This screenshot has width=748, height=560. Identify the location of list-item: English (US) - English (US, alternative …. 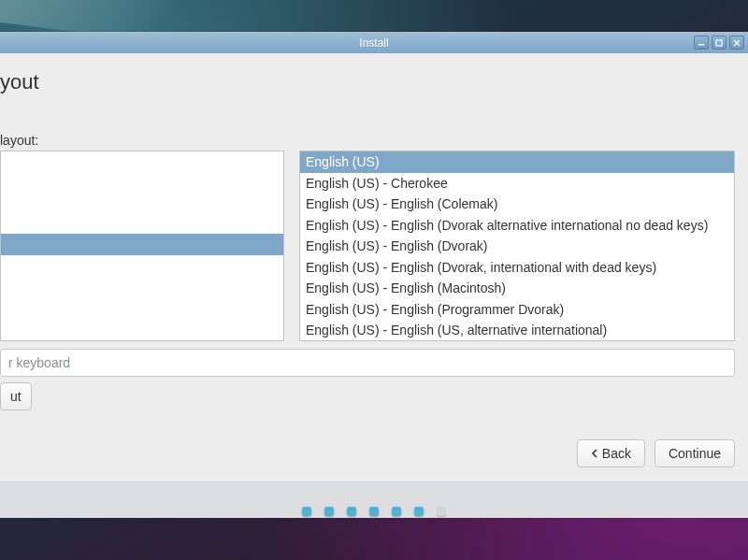
(517, 331).